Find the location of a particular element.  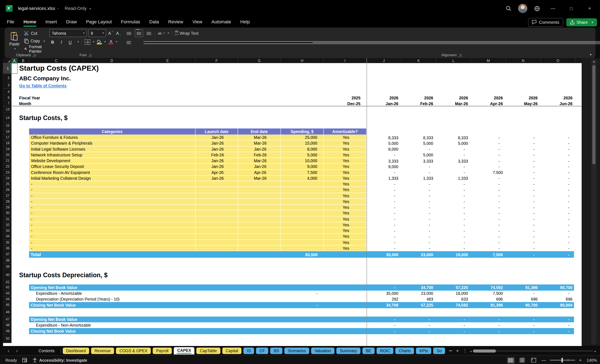

column-header-A: A is located at coordinates (15, 60).